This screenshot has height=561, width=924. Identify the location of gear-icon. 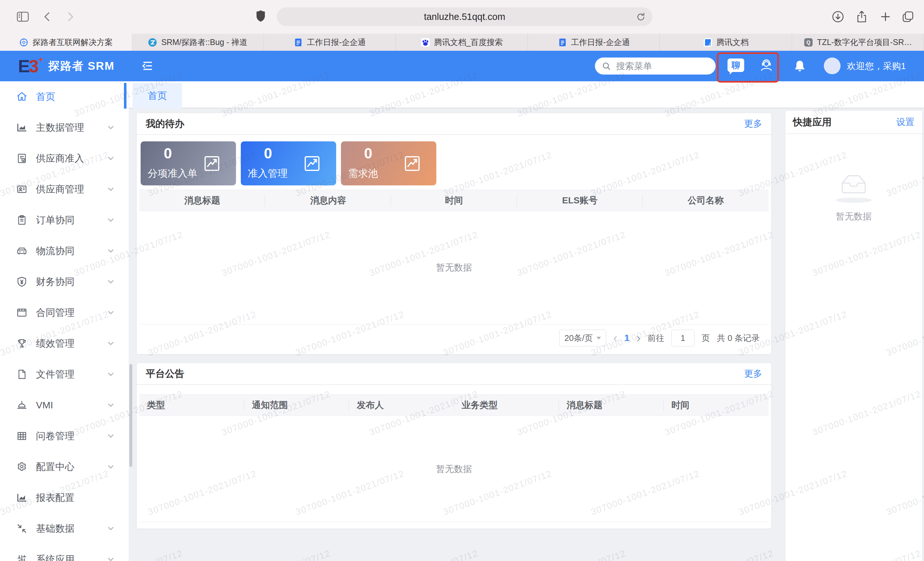
(22, 467).